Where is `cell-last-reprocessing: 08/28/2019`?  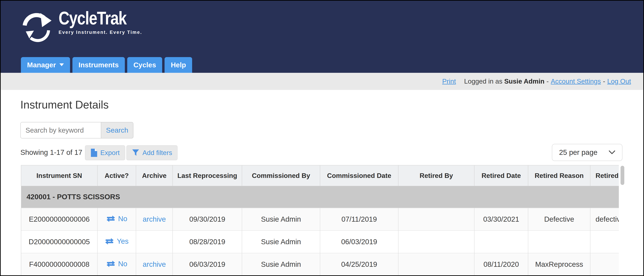 cell-last-reprocessing: 08/28/2019 is located at coordinates (207, 242).